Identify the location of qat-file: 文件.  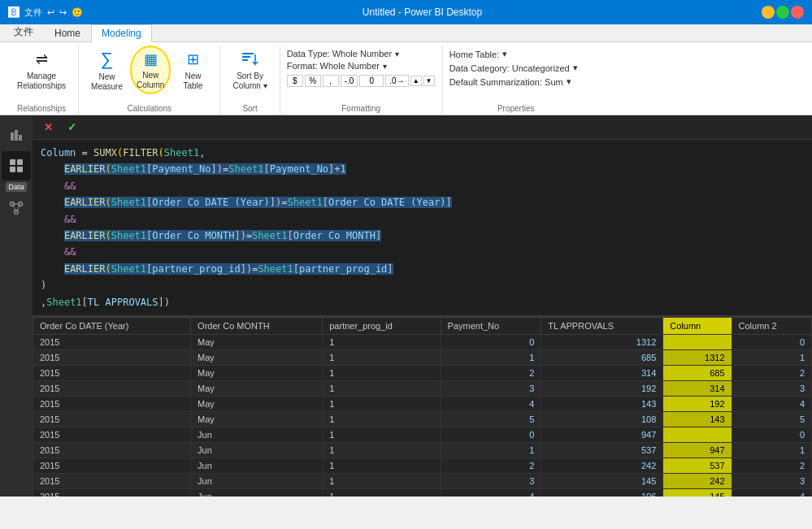
(33, 13).